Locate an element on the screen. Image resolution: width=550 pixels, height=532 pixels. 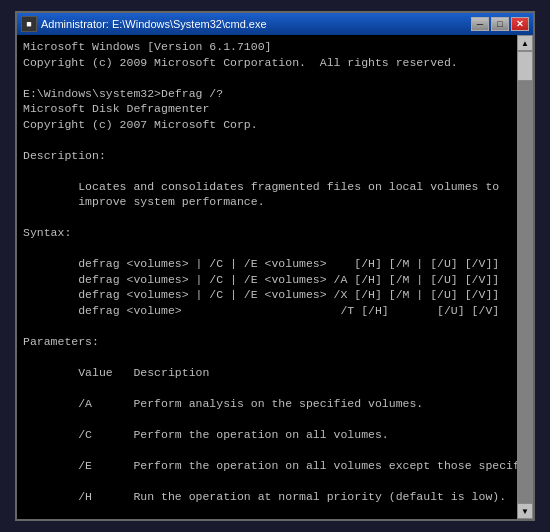
title-buttons: ─ □ ✕ is located at coordinates (500, 24).